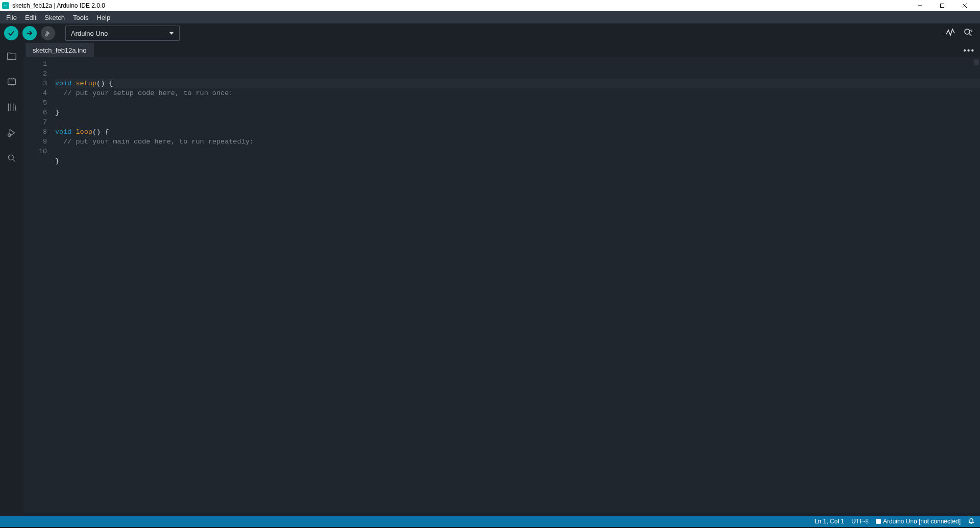  What do you see at coordinates (490, 6) in the screenshot?
I see `window-titlebar: sketch_feb12a | Arduino IDE 2.0.0` at bounding box center [490, 6].